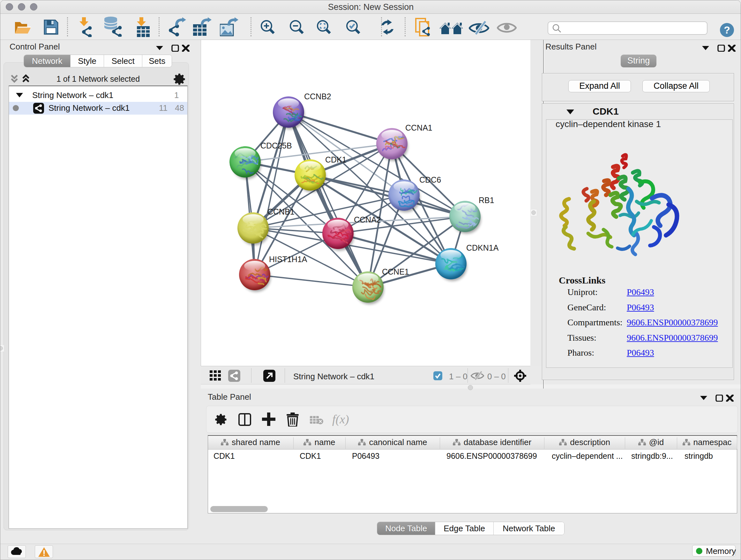  I want to click on svg-text: CDC6, so click(430, 180).